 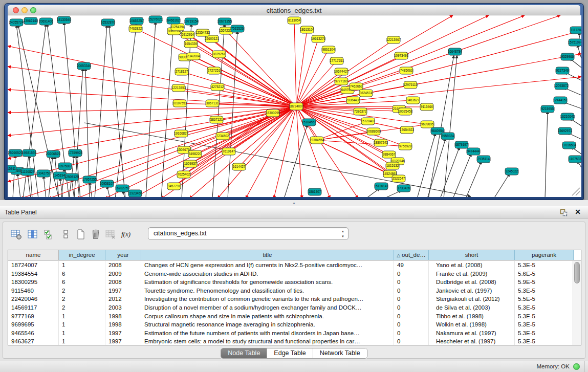 I want to click on window-titlebar: citations_edges.txt, so click(x=294, y=10).